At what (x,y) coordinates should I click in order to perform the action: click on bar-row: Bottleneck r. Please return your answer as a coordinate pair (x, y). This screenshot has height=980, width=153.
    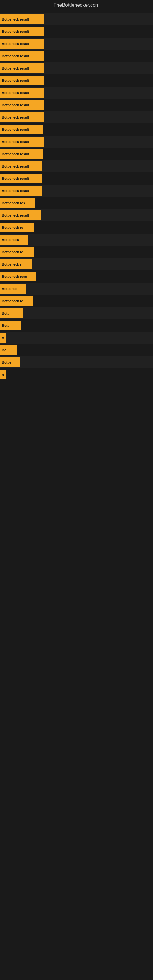
    Looking at the image, I should click on (76, 264).